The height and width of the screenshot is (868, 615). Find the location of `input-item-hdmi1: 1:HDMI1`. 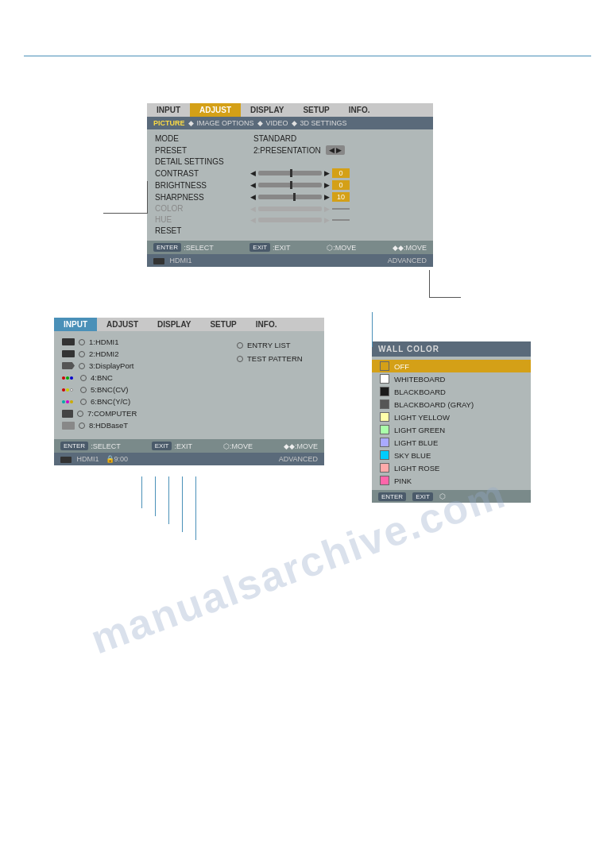

input-item-hdmi1: 1:HDMI1 is located at coordinates (145, 341).